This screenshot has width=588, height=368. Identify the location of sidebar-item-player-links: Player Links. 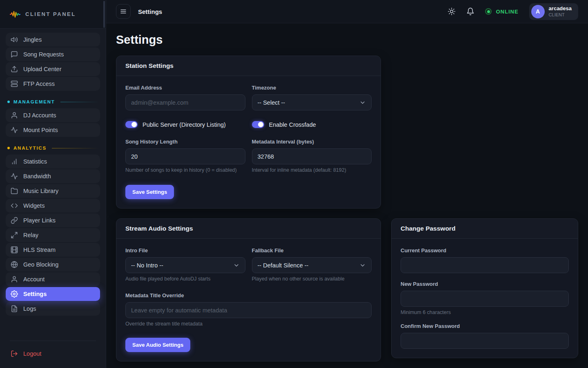
(53, 220).